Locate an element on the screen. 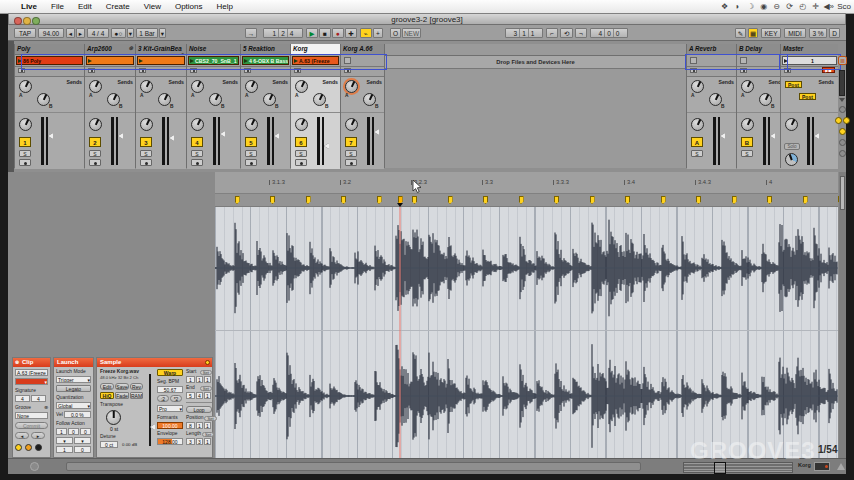 This screenshot has width=854, height=480. scene-play-icon is located at coordinates (786, 61).